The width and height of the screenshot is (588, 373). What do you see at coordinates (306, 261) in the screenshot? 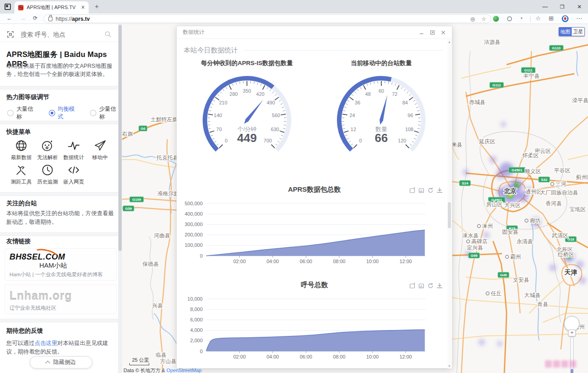
I see `svg-text: 06:00` at bounding box center [306, 261].